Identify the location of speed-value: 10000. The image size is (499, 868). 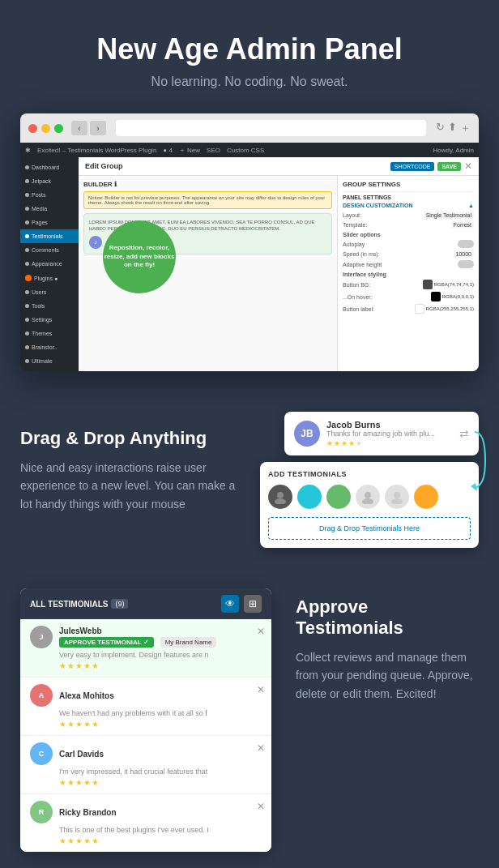
(463, 254).